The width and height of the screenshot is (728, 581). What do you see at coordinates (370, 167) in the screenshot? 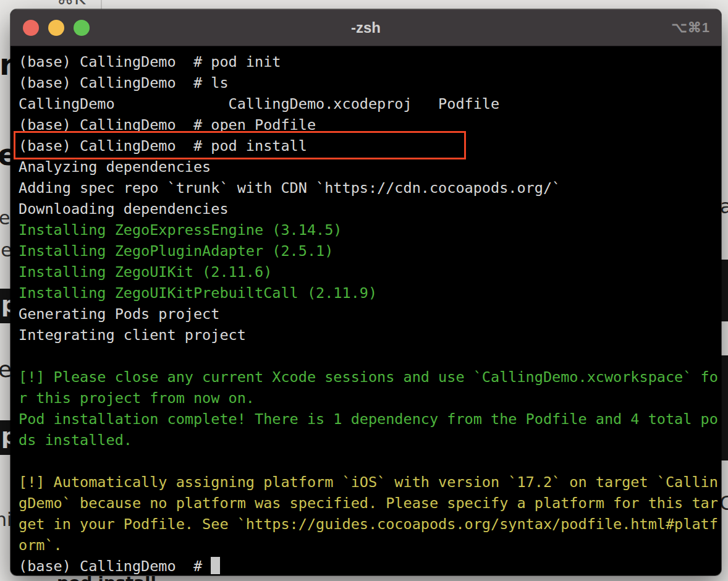
I see `terminal-line: Analyzing dependencies` at bounding box center [370, 167].